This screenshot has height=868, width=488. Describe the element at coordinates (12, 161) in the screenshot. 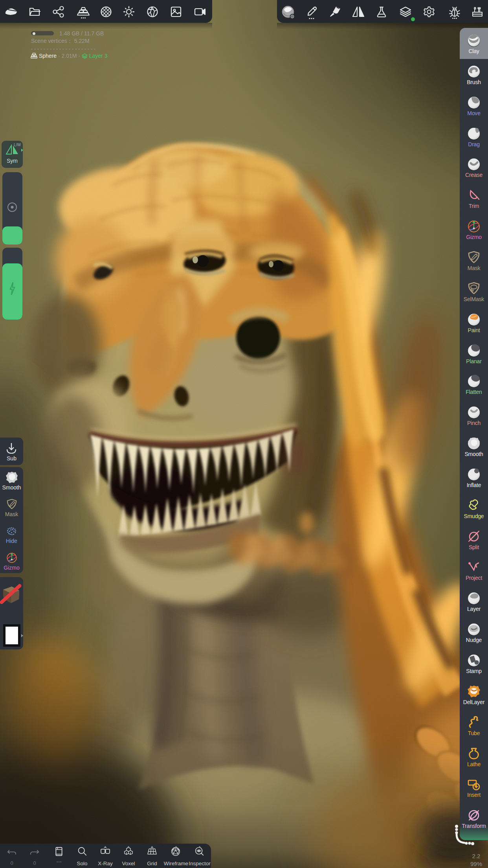

I see `svg-text: Sym` at that location.